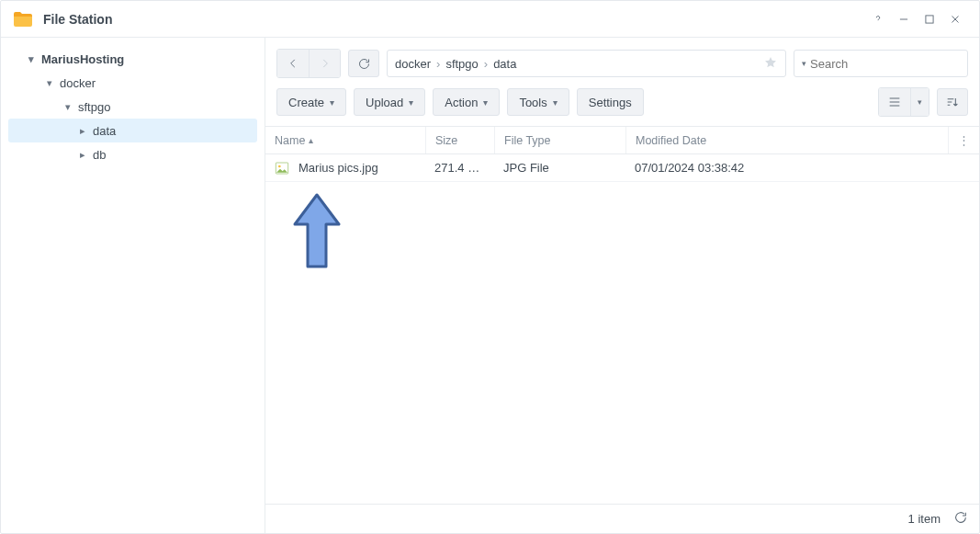 The height and width of the screenshot is (534, 980). Describe the element at coordinates (623, 168) in the screenshot. I see `table-row: Marius pics.jpg 271.4 … JPG File 07/01/2…` at that location.